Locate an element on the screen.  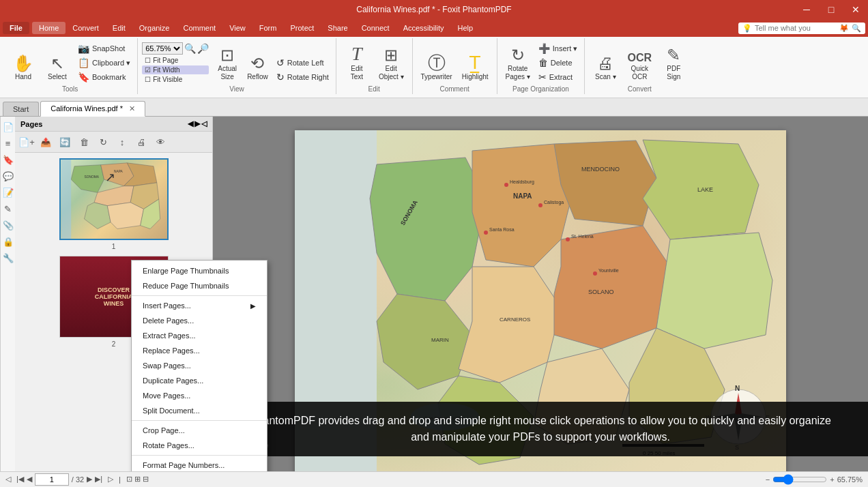
rotate-right-button: ↻ Rotate Right is located at coordinates (303, 77).